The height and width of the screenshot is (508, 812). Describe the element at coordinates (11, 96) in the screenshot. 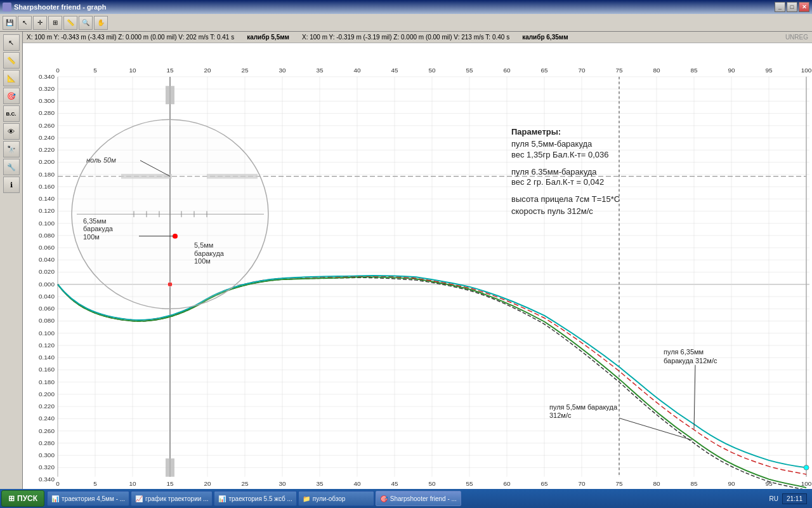

I see `sidebar-target: 🎯` at that location.